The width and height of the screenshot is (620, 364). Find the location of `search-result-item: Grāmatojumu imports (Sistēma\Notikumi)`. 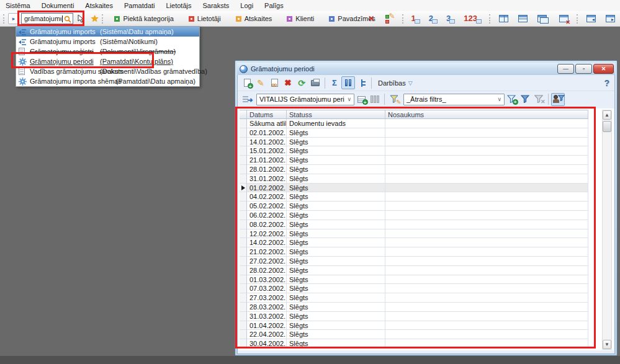

search-result-item: Grāmatojumu imports (Sistēma\Notikumi) is located at coordinates (108, 42).